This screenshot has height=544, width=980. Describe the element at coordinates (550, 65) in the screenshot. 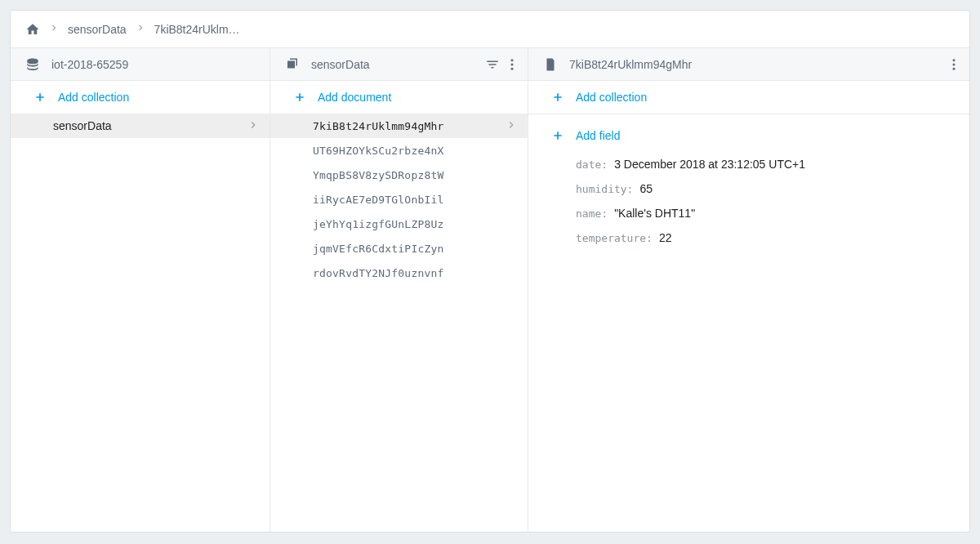

I see `document-icon` at that location.